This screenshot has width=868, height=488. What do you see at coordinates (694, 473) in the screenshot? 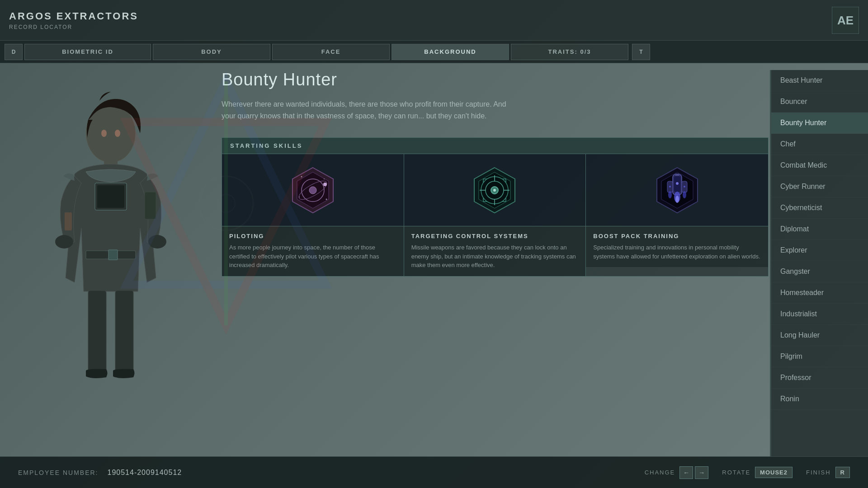
I see `footer-arrows: ← →` at bounding box center [694, 473].